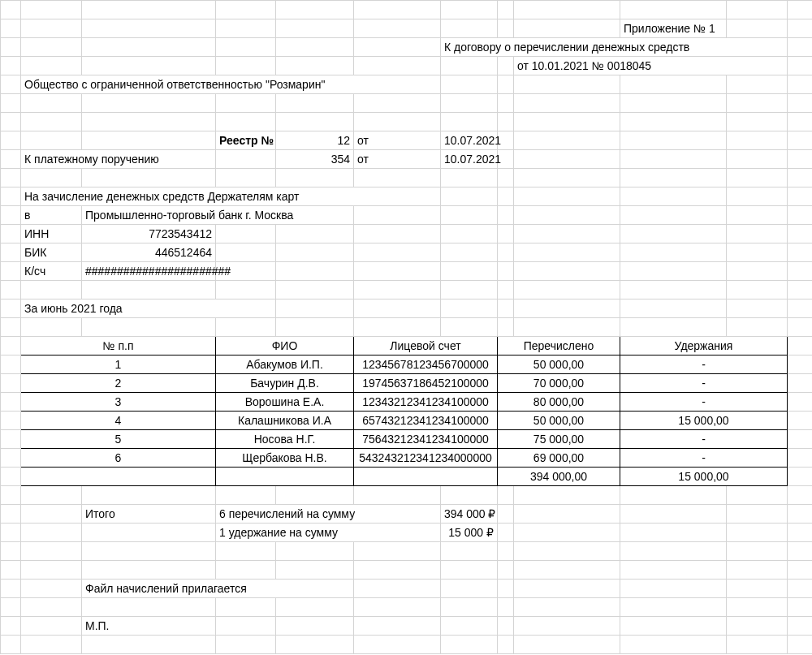 The height and width of the screenshot is (655, 812). I want to click on cell-account: 12343212341234100000, so click(425, 403).